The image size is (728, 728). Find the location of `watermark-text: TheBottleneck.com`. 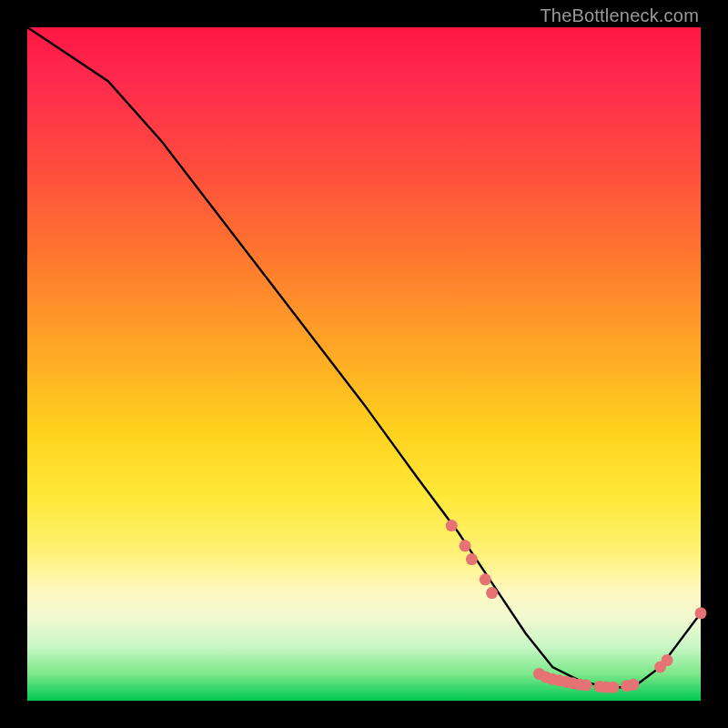

watermark-text: TheBottleneck.com is located at coordinates (619, 16).